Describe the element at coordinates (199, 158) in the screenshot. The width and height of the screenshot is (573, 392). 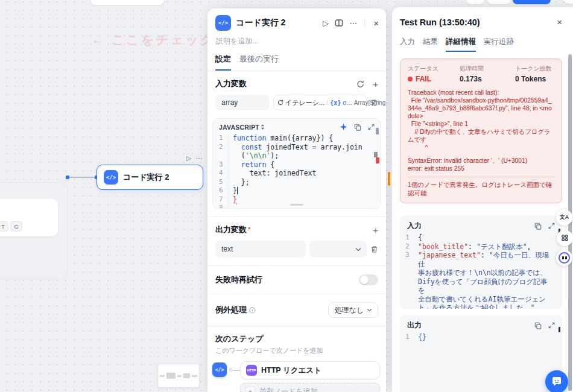
I see `node-more-icon: ⋯` at that location.